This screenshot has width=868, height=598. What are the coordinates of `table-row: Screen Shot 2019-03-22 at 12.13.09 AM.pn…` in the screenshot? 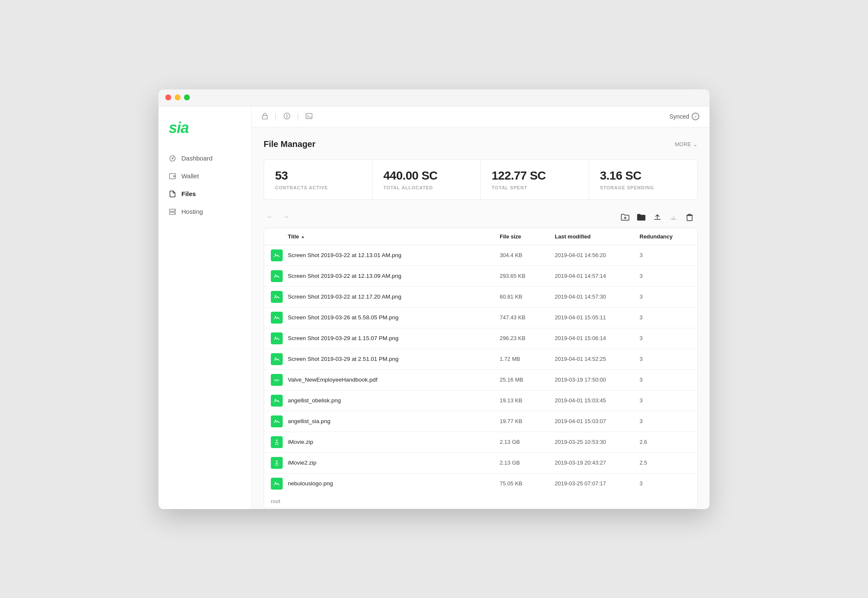 It's located at (481, 276).